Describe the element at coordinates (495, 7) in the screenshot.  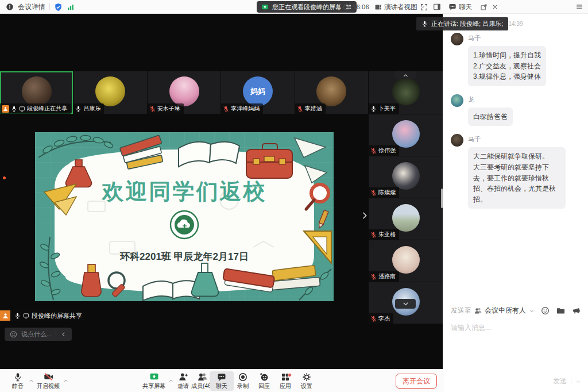
I see `chat-close-button` at that location.